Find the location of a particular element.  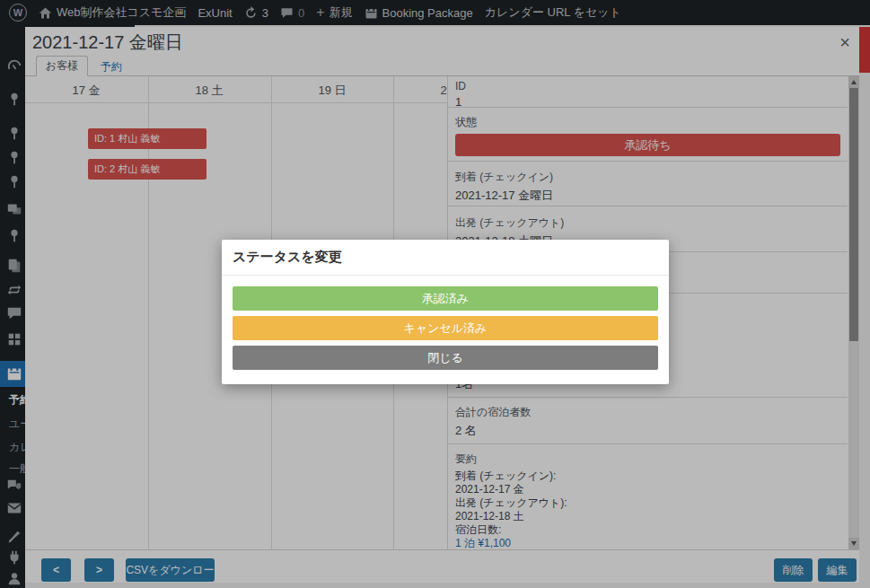

status-modal: ステータスを変更 承認済み キャンセル済み 閉じる is located at coordinates (445, 312).